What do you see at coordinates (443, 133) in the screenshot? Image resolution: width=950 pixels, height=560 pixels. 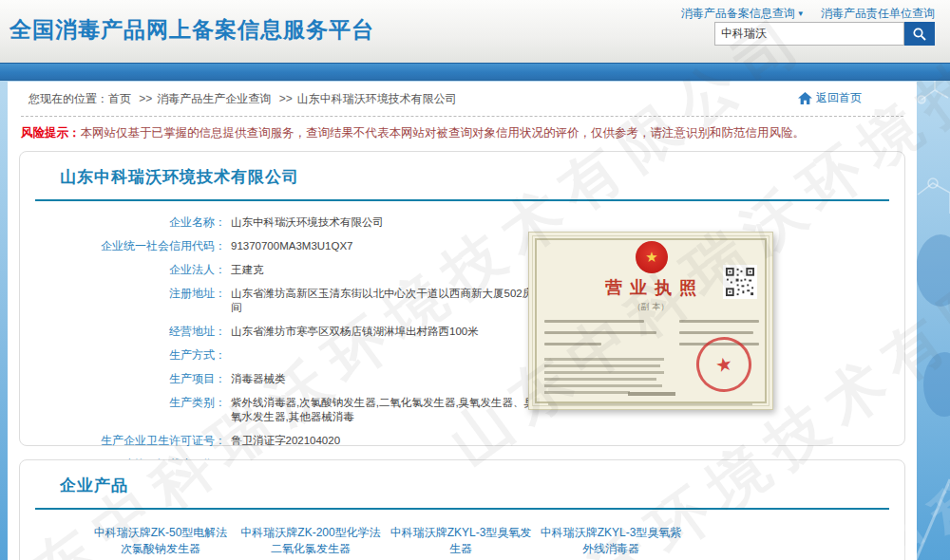 I see `risk-notice-text: 本网站仅基于已掌握的信息提供查询服务，查询结果不代表本网站对被查询对象信用状况的…` at bounding box center [443, 133].